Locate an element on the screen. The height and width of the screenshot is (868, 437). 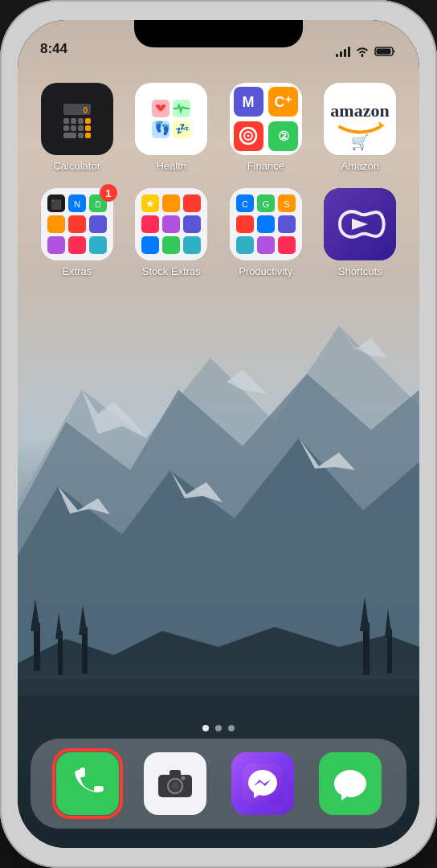
calculator-label: Calculator is located at coordinates (77, 166).